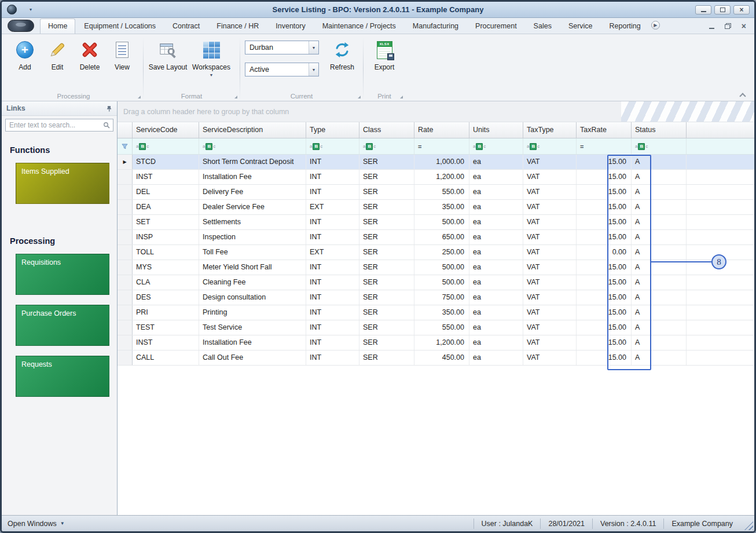 The image size is (756, 533). What do you see at coordinates (604, 130) in the screenshot?
I see `column-header: TaxRate` at bounding box center [604, 130].